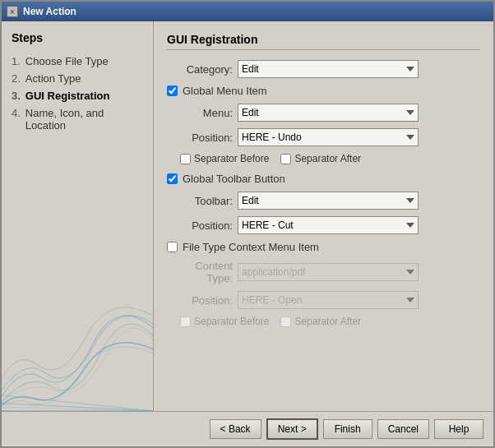  What do you see at coordinates (16, 119) in the screenshot?
I see `step-4-num: 4.` at bounding box center [16, 119].